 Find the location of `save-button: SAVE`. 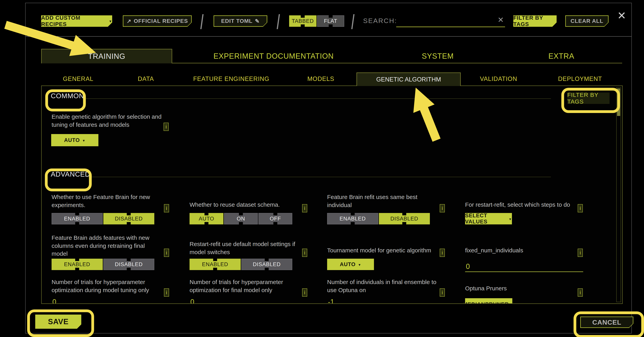

save-button: SAVE is located at coordinates (58, 322).